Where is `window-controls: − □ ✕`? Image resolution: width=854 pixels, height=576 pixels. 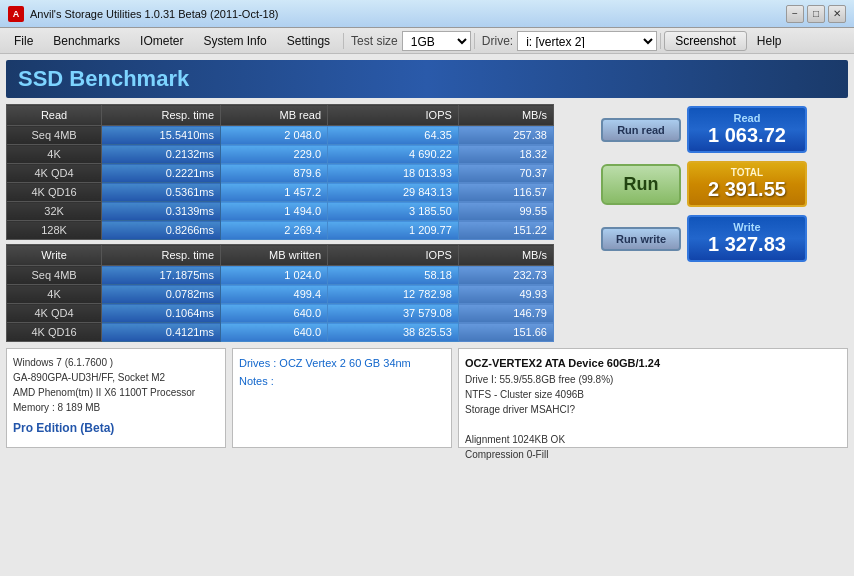
window-controls: − □ ✕ is located at coordinates (816, 14).